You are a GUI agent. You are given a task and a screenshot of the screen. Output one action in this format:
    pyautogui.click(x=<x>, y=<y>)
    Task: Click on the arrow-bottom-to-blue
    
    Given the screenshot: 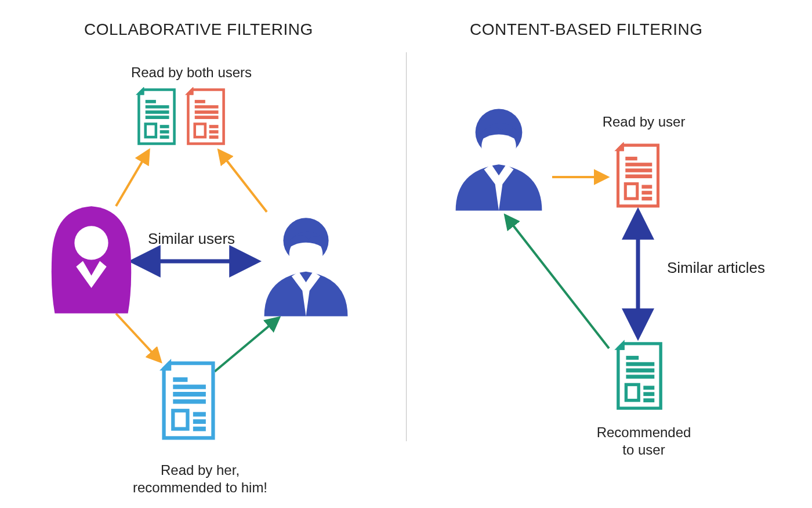 What is the action you would take?
    pyautogui.click(x=246, y=345)
    